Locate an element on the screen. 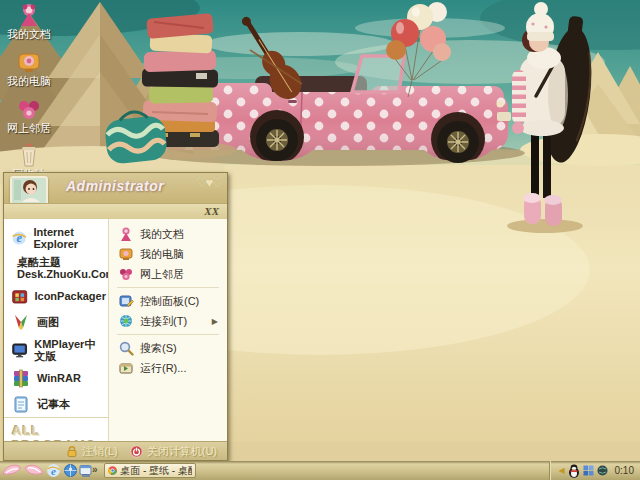 The image size is (640, 480). search-icon is located at coordinates (126, 348).